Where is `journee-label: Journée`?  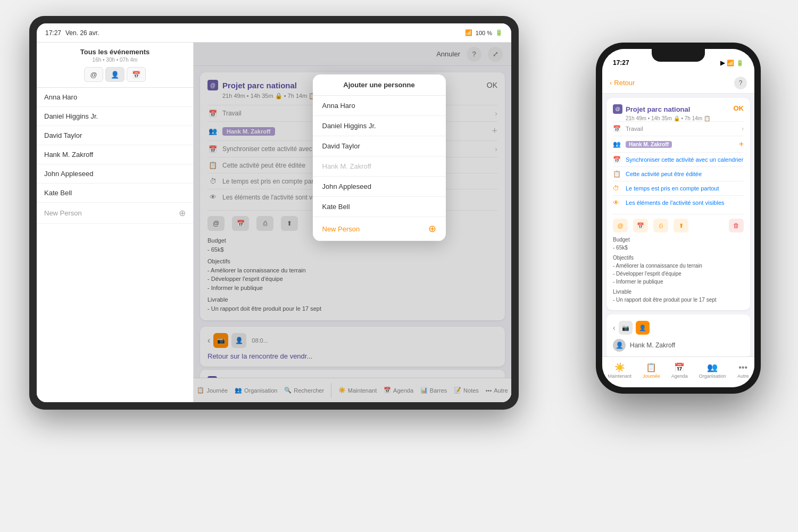
journee-label: Journée is located at coordinates (651, 376).